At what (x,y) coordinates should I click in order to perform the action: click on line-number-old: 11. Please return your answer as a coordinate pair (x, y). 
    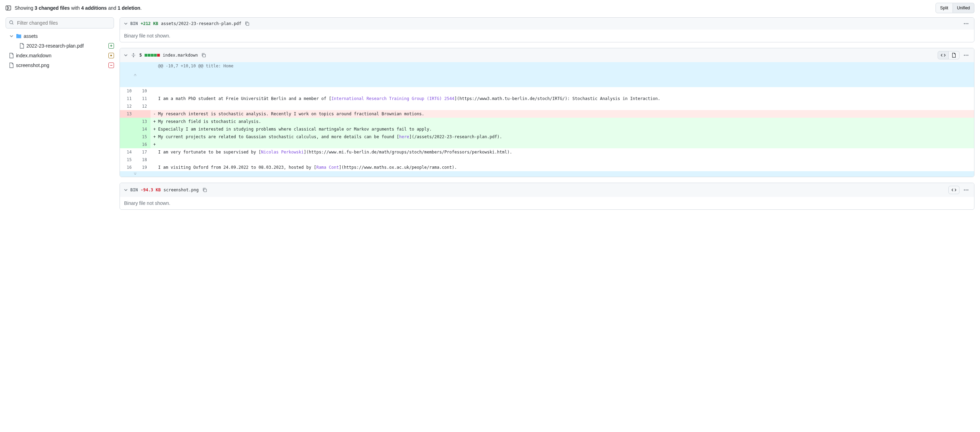
    Looking at the image, I should click on (127, 98).